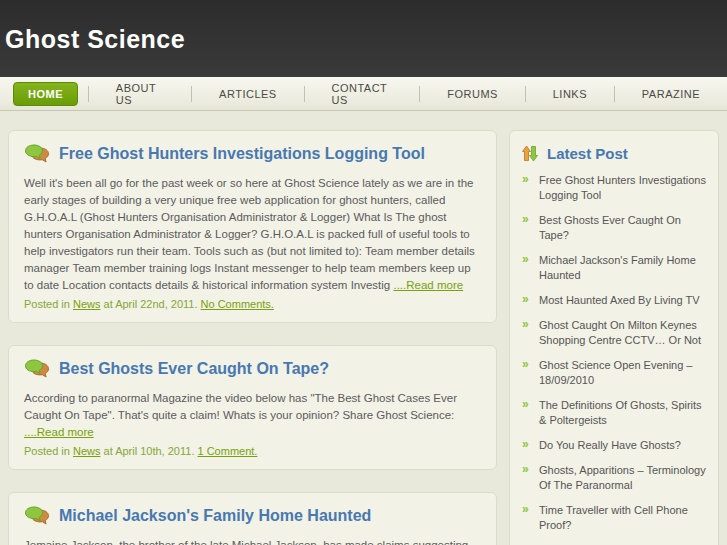 This screenshot has width=727, height=545. What do you see at coordinates (364, 94) in the screenshot?
I see `main-nav: HOME ABOUT US ARTICLES CONTACT US FORUMS…` at bounding box center [364, 94].